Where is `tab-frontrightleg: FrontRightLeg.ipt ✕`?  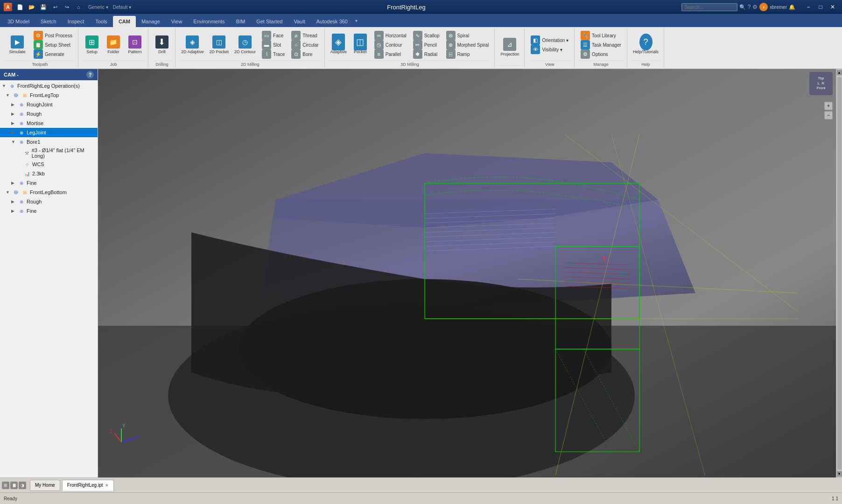 tab-frontrightleg: FrontRightLeg.ipt ✕ is located at coordinates (88, 485).